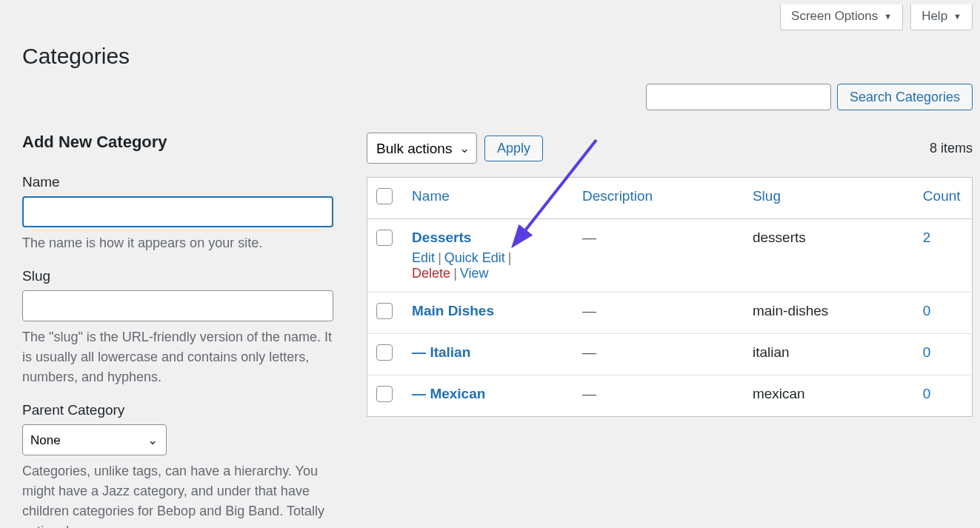 This screenshot has width=980, height=528. What do you see at coordinates (834, 16) in the screenshot?
I see `screen-options-label: Screen Options` at bounding box center [834, 16].